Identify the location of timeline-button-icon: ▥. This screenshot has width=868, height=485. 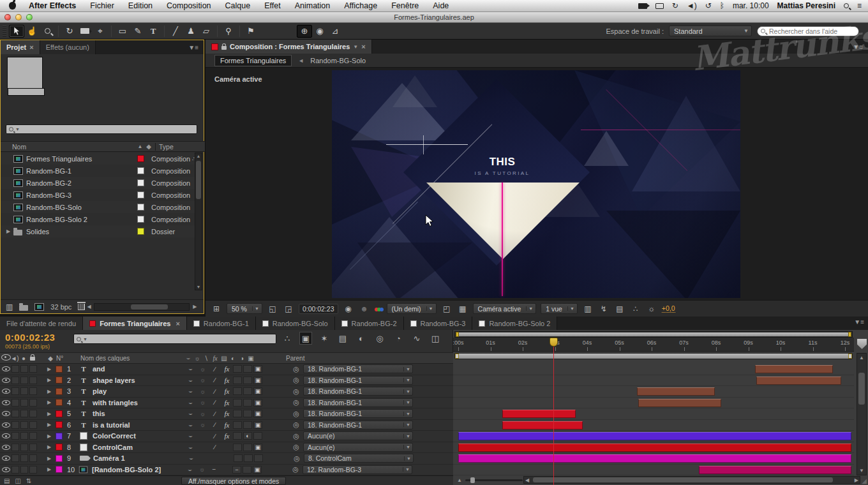
(588, 309).